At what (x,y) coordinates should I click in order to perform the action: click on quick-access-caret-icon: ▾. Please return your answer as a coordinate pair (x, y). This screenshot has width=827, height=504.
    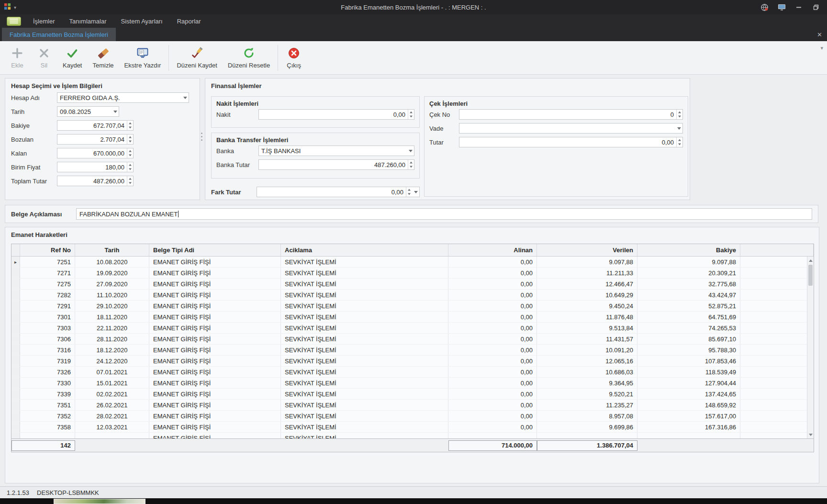
    Looking at the image, I should click on (15, 8).